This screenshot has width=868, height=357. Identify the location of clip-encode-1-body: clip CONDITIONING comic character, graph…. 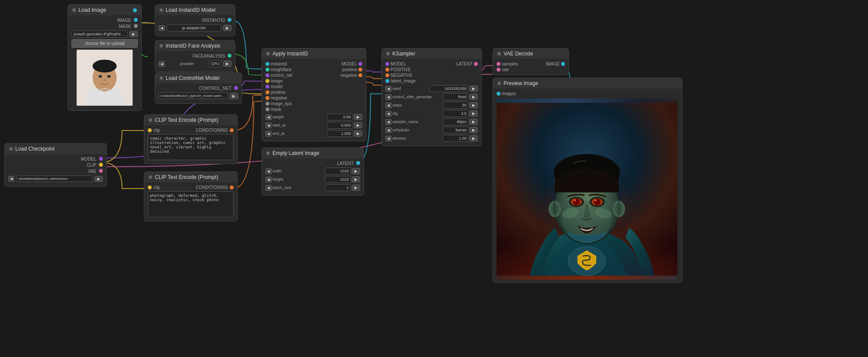
(191, 144).